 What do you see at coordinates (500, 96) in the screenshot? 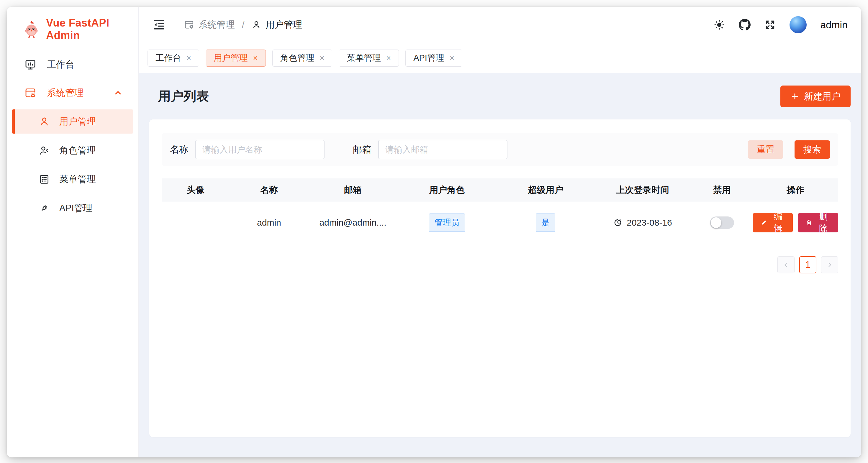
I see `page-header: 用户列表 新建用户` at bounding box center [500, 96].